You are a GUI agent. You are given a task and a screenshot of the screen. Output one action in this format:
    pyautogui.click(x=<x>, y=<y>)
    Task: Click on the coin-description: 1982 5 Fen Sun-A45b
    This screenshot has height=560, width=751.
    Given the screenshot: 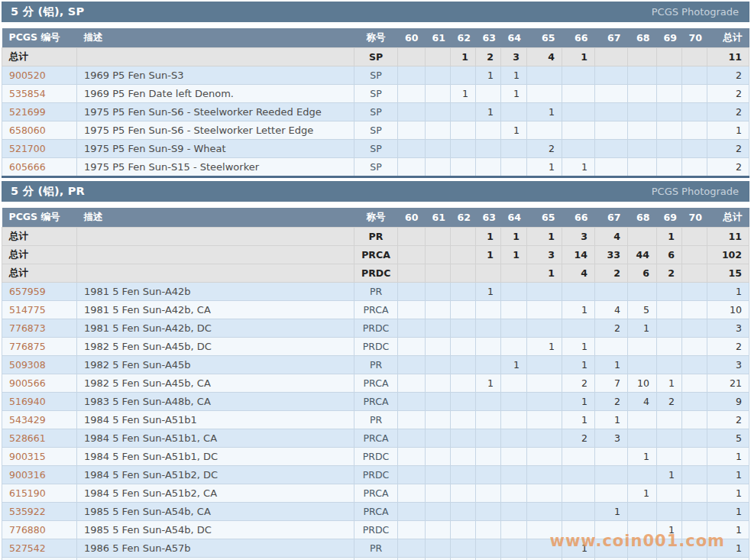 What is the action you would take?
    pyautogui.click(x=215, y=365)
    